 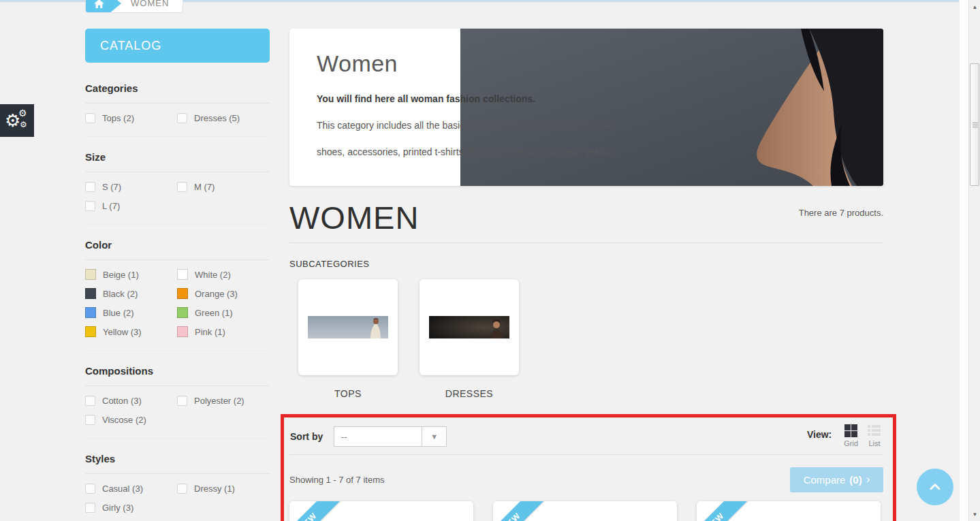 What do you see at coordinates (348, 327) in the screenshot?
I see `subcategory-image-tops` at bounding box center [348, 327].